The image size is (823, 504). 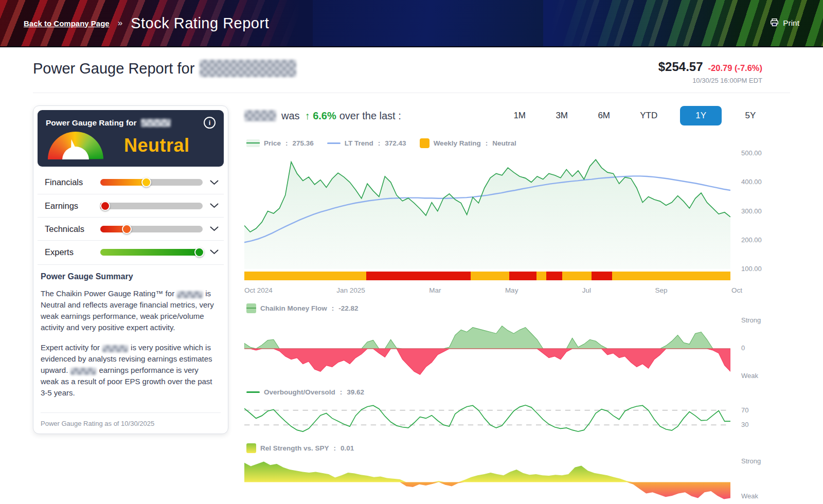 I want to click on print-label: Print, so click(x=791, y=23).